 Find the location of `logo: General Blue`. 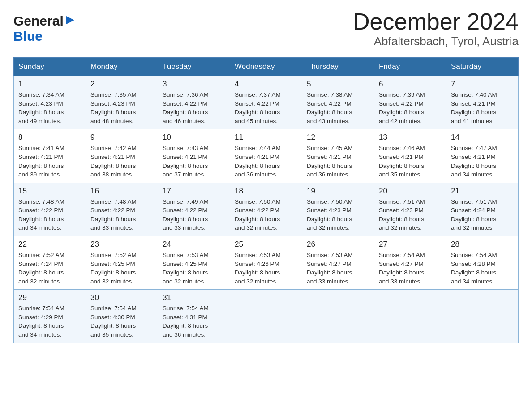

logo: General Blue is located at coordinates (44, 29).